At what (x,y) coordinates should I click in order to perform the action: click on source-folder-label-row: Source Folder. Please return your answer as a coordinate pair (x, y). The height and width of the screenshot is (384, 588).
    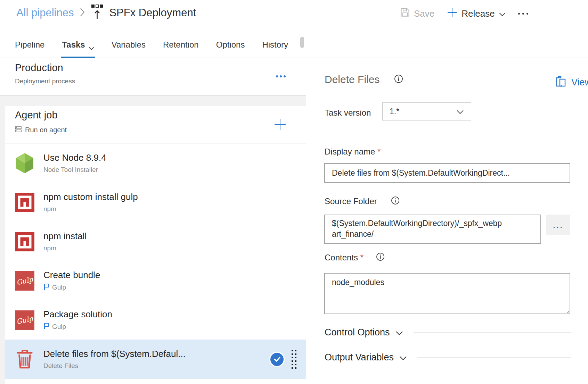
    Looking at the image, I should click on (362, 201).